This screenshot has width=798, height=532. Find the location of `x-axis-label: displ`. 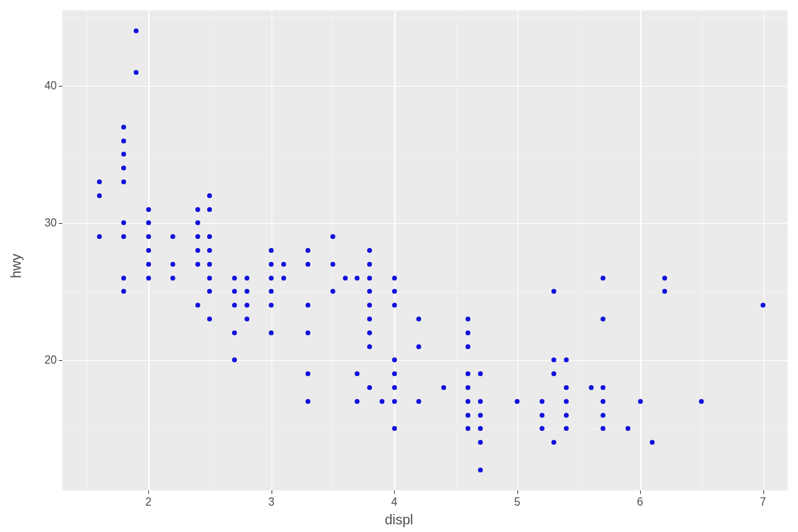

x-axis-label: displ is located at coordinates (399, 520).